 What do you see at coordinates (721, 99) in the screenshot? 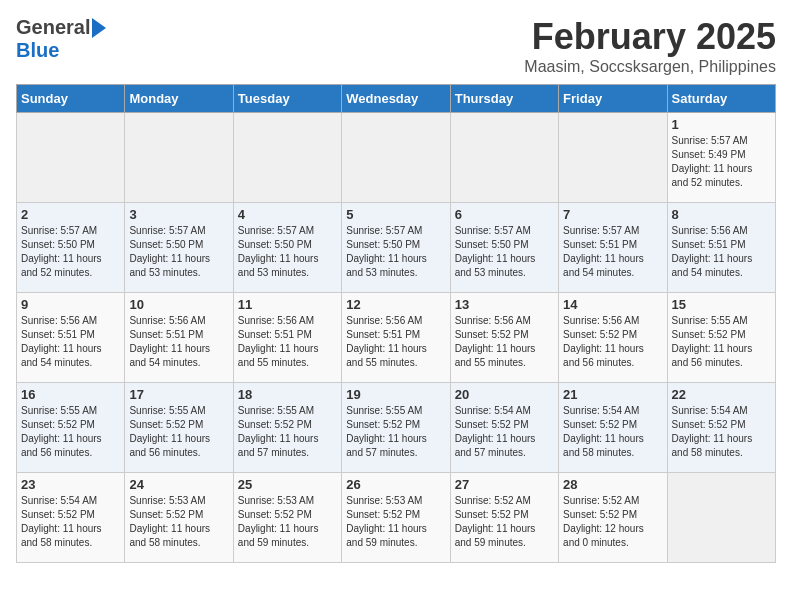
I see `weekday-header-saturday: Saturday` at bounding box center [721, 99].